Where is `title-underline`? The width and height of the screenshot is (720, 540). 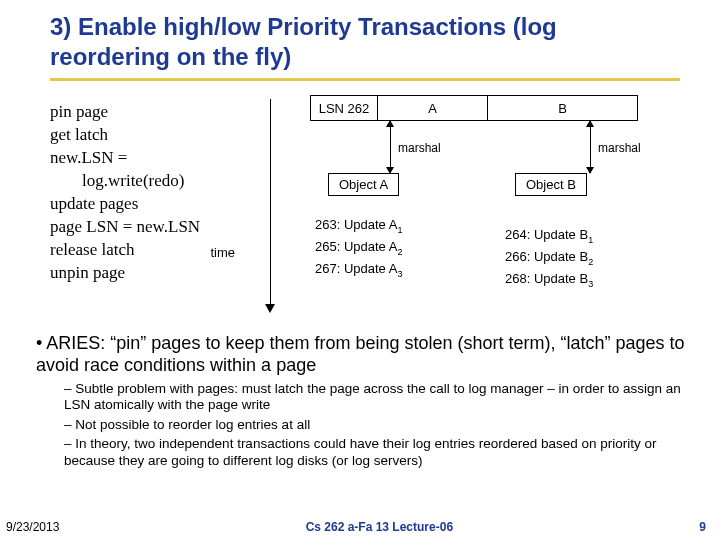 title-underline is located at coordinates (365, 80).